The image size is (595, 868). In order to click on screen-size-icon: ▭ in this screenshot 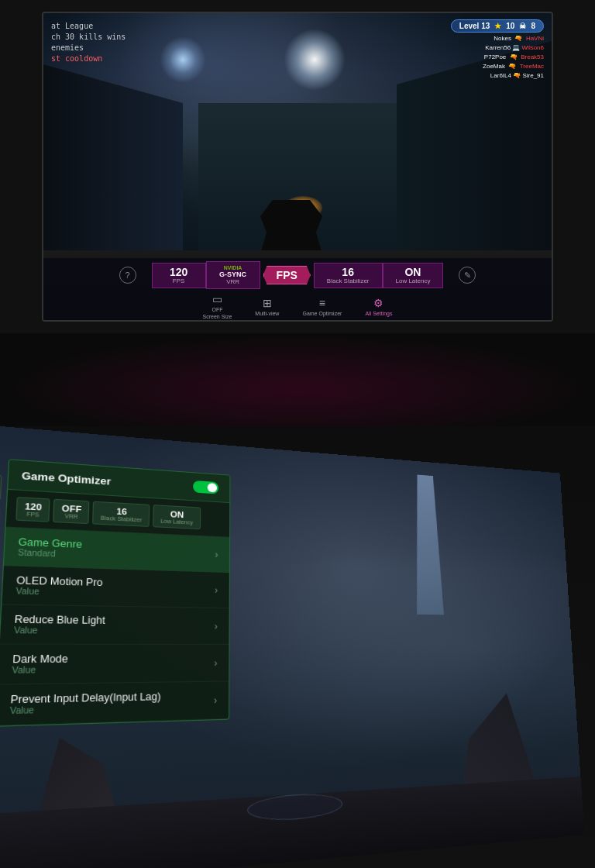, I will do `click(217, 299)`.